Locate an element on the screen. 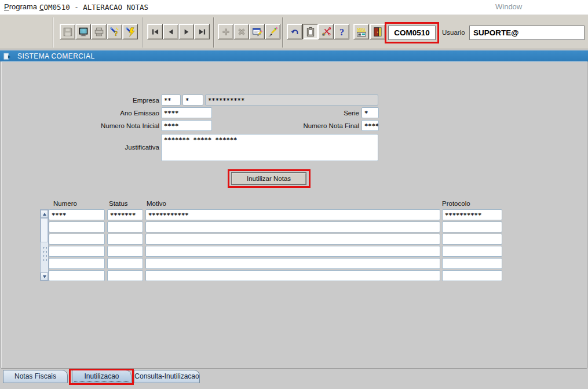  tab-inutilizacao: Inutilizacao is located at coordinates (102, 377).